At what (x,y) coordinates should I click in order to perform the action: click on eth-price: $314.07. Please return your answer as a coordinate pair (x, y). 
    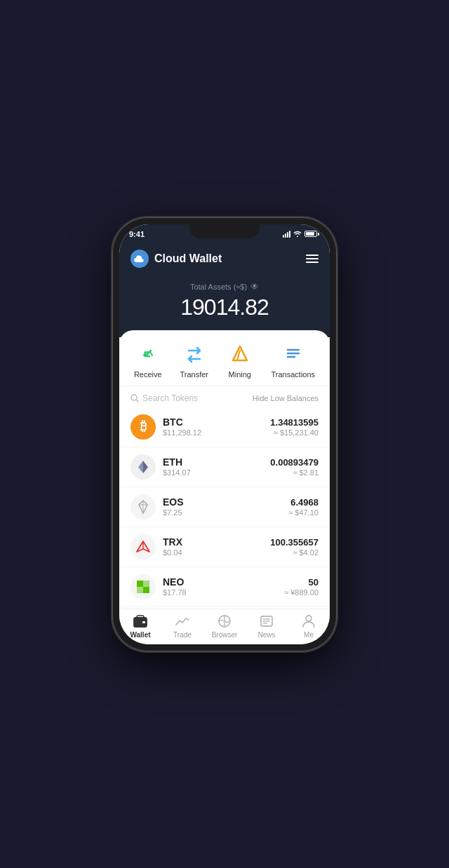
    Looking at the image, I should click on (216, 473).